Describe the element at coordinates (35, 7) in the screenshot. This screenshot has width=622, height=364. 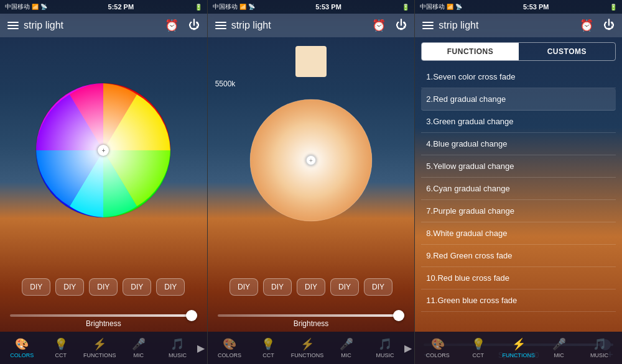
I see `signal-icon-1: 📶` at that location.